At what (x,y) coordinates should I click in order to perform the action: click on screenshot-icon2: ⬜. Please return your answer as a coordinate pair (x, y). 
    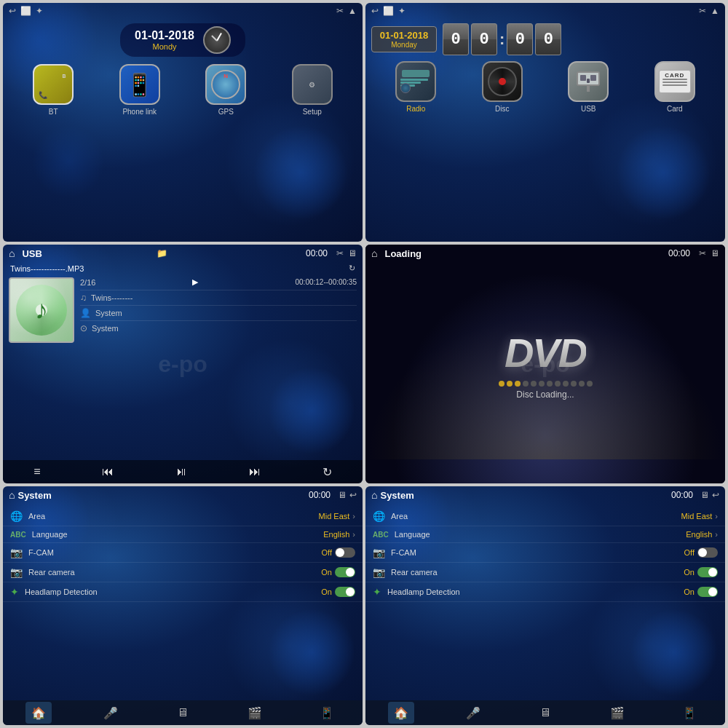
    Looking at the image, I should click on (389, 11).